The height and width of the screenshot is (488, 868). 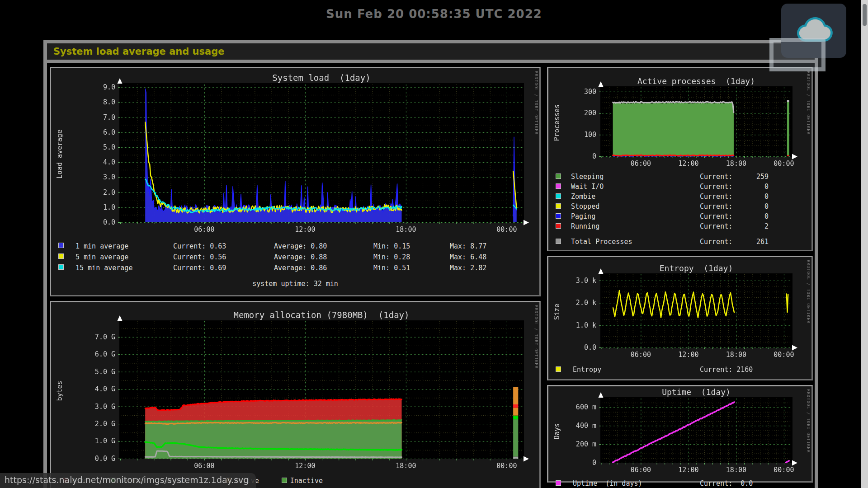 What do you see at coordinates (324, 268) in the screenshot?
I see `legend-average: Average: 0.86` at bounding box center [324, 268].